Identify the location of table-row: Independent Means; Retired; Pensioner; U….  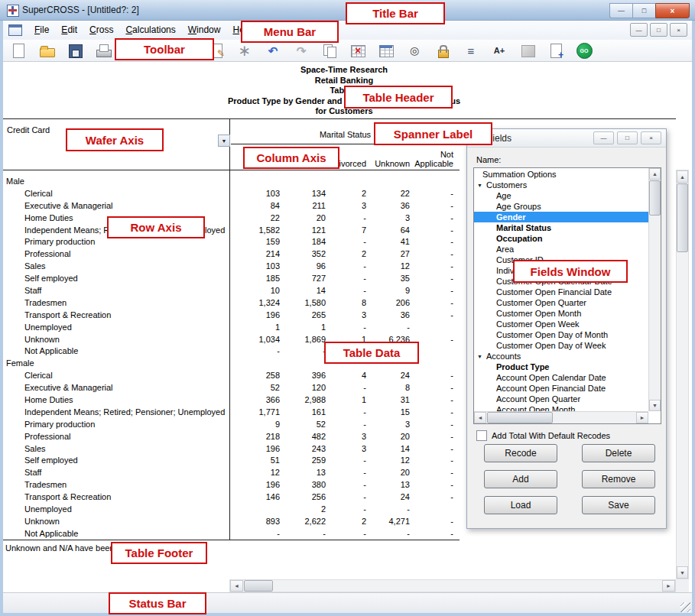
(232, 230).